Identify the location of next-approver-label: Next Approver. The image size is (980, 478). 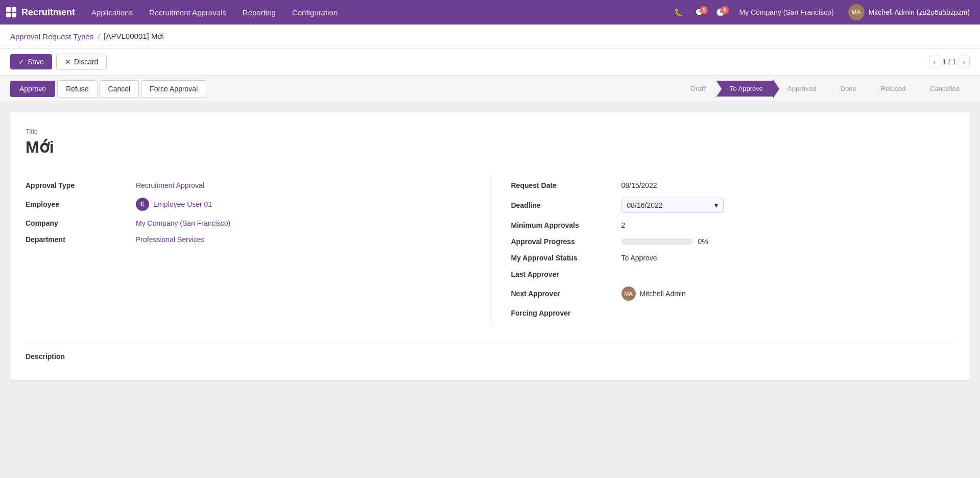
(562, 294).